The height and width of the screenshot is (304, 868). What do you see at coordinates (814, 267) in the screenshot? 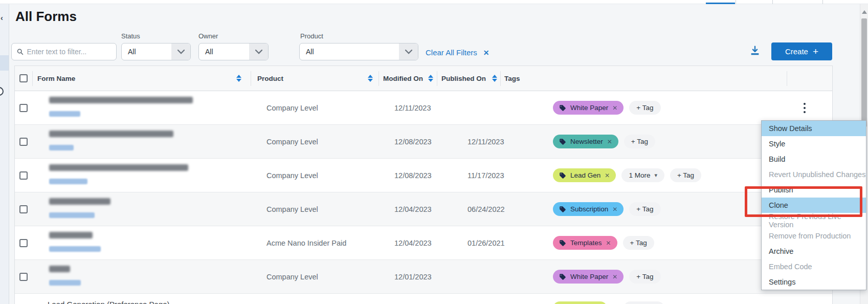
I see `menu-item-embed-code: Embed Code` at bounding box center [814, 267].